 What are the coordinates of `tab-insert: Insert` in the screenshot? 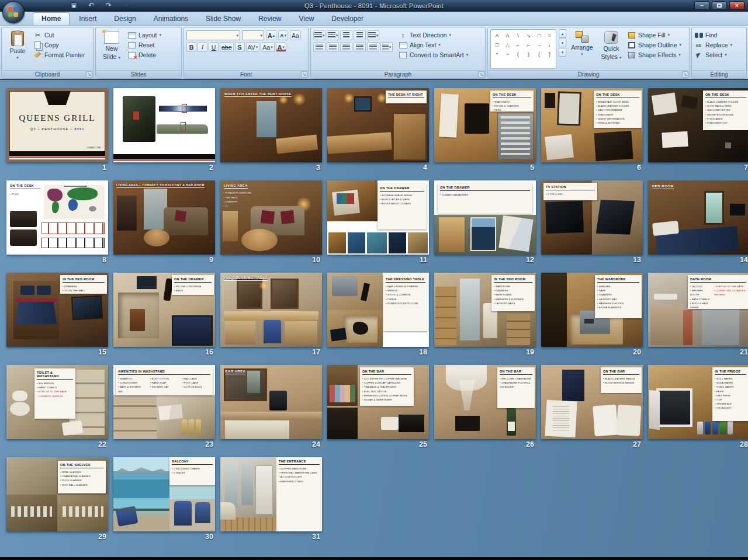 It's located at (88, 19).